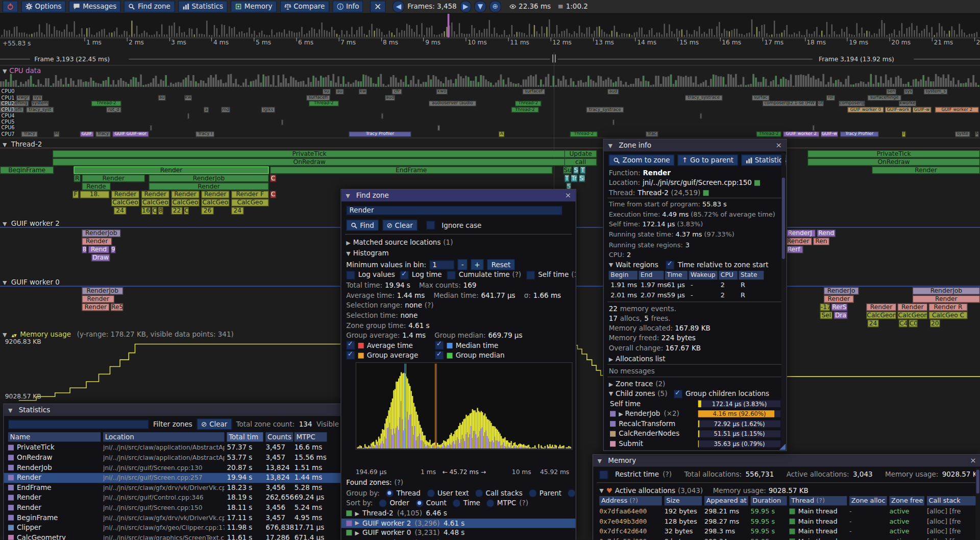  What do you see at coordinates (203, 6) in the screenshot?
I see `statistics-button: Statistics` at bounding box center [203, 6].